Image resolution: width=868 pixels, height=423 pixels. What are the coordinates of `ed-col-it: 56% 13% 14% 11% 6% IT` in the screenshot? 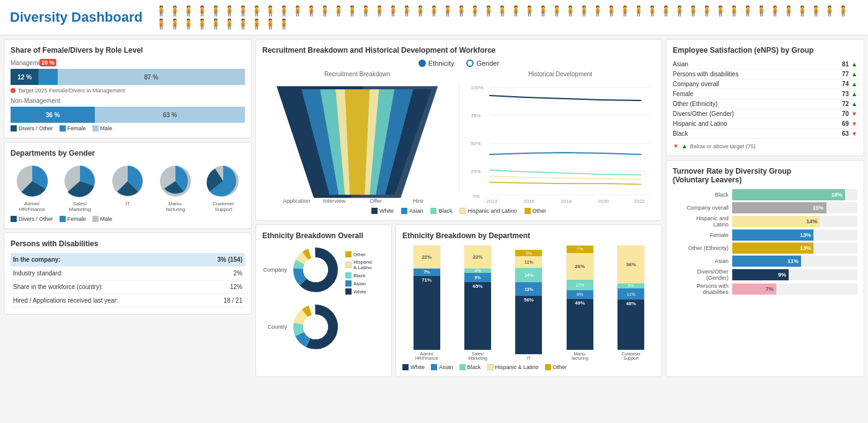 It's located at (528, 305).